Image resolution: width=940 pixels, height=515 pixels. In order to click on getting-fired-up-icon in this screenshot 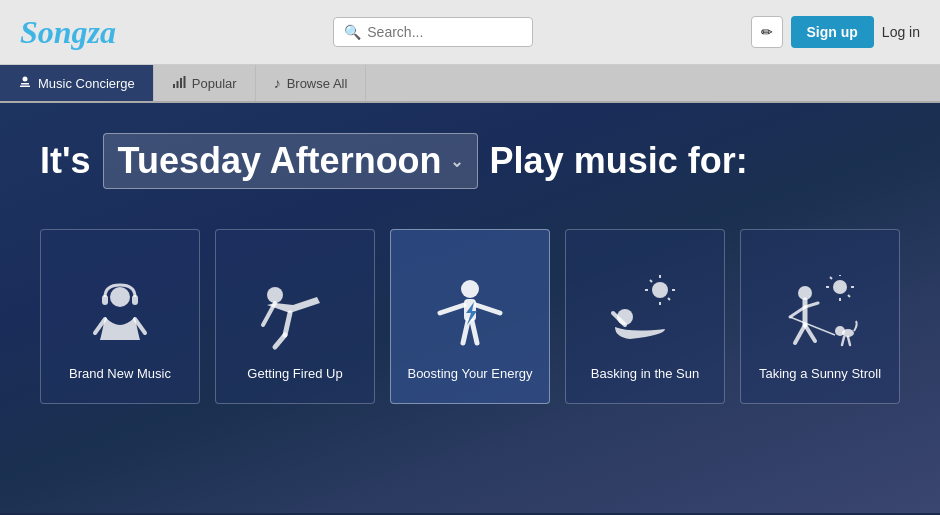, I will do `click(295, 315)`.